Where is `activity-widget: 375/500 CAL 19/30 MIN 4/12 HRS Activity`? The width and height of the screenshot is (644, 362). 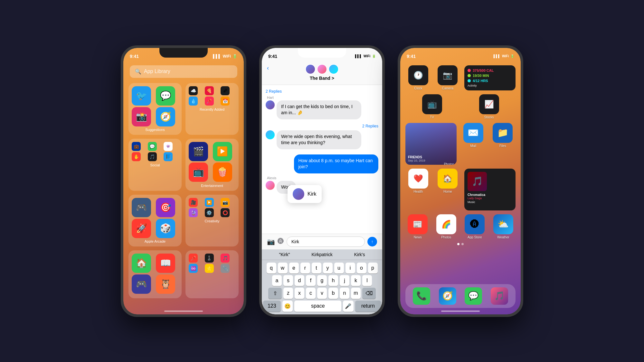
activity-widget: 375/500 CAL 19/30 MIN 4/12 HRS Activity is located at coordinates (490, 78).